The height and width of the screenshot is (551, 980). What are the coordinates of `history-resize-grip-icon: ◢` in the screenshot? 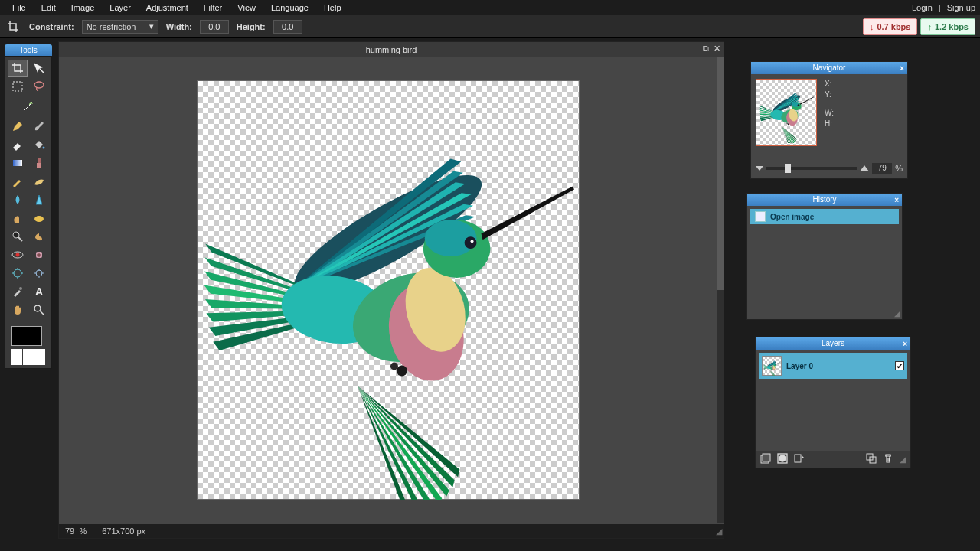 It's located at (897, 314).